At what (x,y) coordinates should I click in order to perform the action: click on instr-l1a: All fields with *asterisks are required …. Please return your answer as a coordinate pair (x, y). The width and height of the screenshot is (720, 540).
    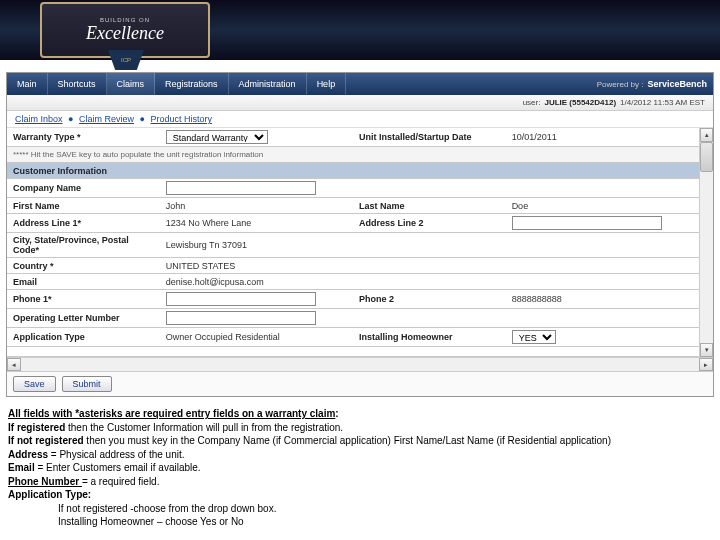
    Looking at the image, I should click on (172, 414).